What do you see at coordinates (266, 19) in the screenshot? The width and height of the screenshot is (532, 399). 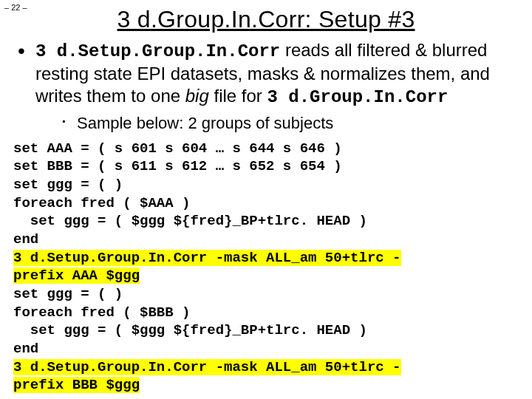 I see `slide-title: 3 d.Group.In.Corr: Setup #3` at bounding box center [266, 19].